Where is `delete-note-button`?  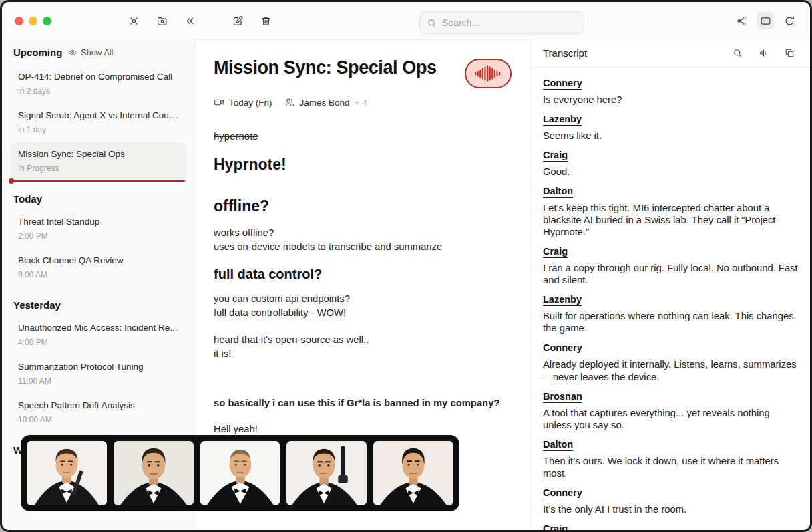 delete-note-button is located at coordinates (266, 21).